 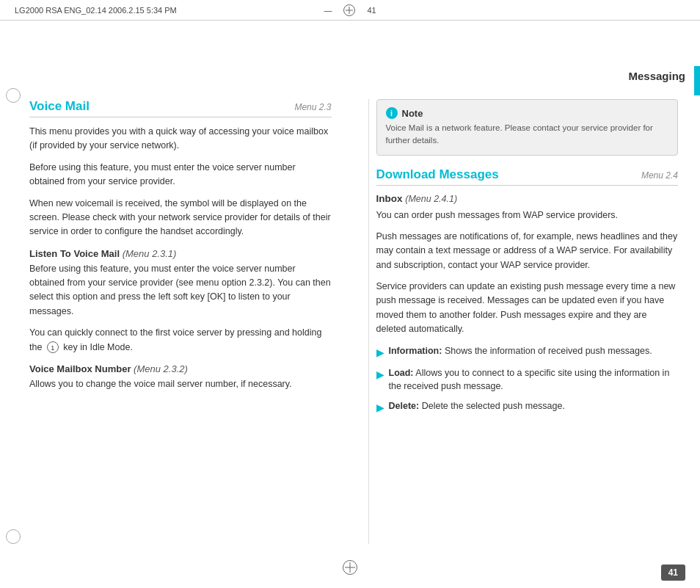 I want to click on bottom-crosshair-icon, so click(x=350, y=567).